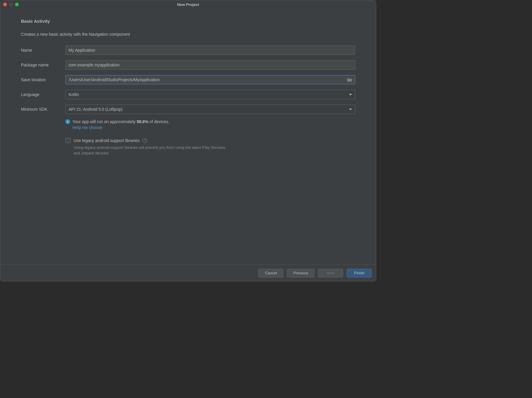 This screenshot has width=532, height=398. Describe the element at coordinates (150, 151) in the screenshot. I see `legacy-description: Using legacy android.support libraries w…` at that location.